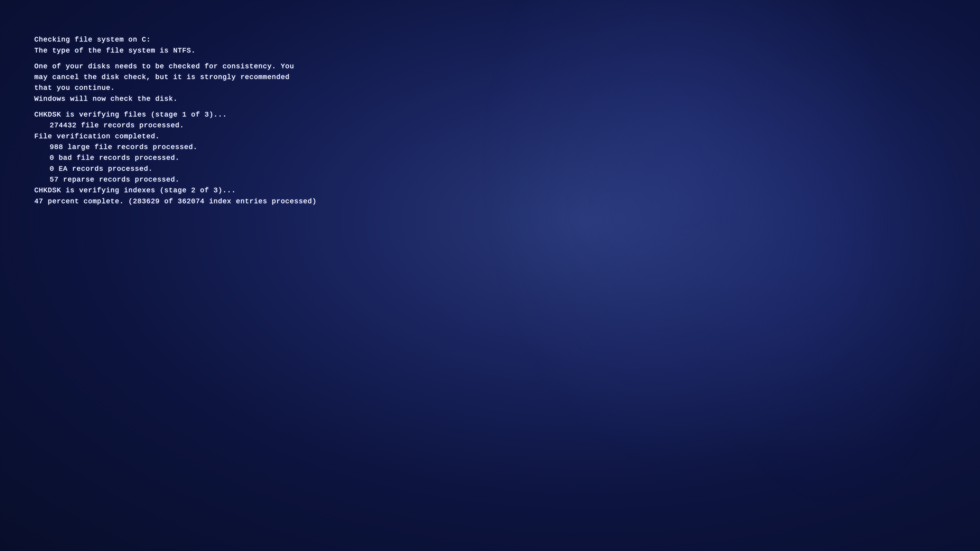  I want to click on terminal-line-line3: One of your disks needs to be checked fo…, so click(175, 66).